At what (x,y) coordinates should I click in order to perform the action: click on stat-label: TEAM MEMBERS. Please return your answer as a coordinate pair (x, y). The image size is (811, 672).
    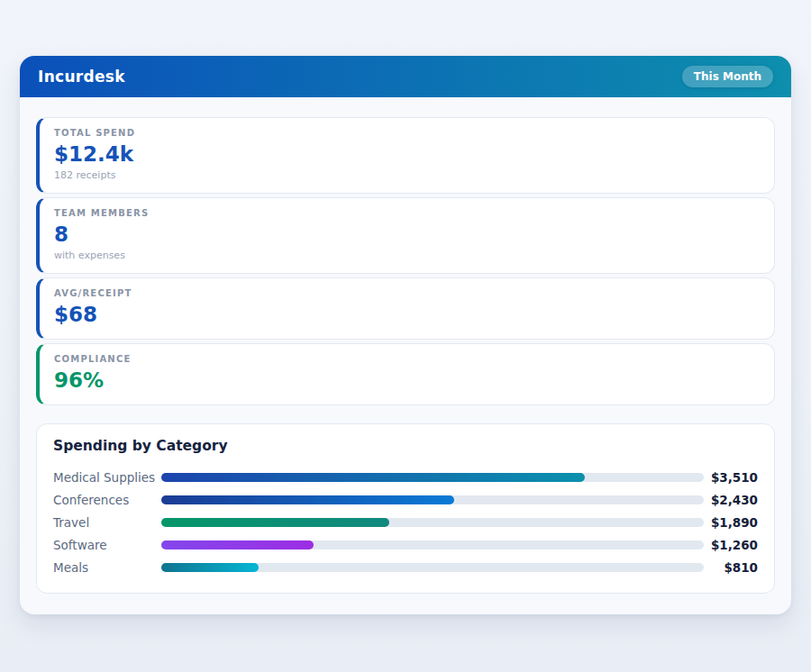
    Looking at the image, I should click on (407, 213).